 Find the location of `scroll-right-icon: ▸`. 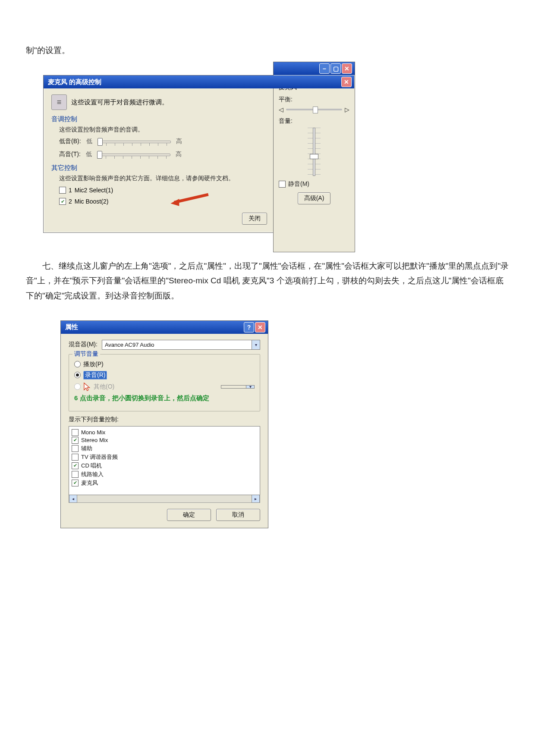

scroll-right-icon: ▸ is located at coordinates (255, 499).